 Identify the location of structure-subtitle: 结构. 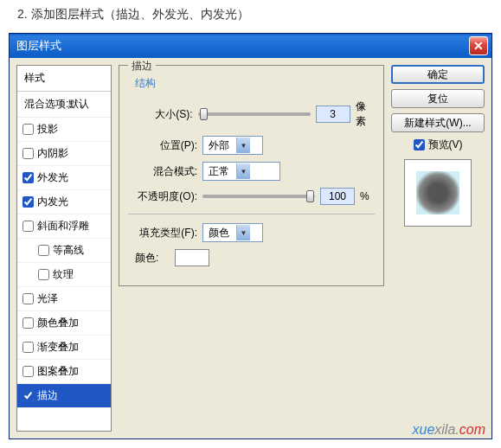
(254, 83).